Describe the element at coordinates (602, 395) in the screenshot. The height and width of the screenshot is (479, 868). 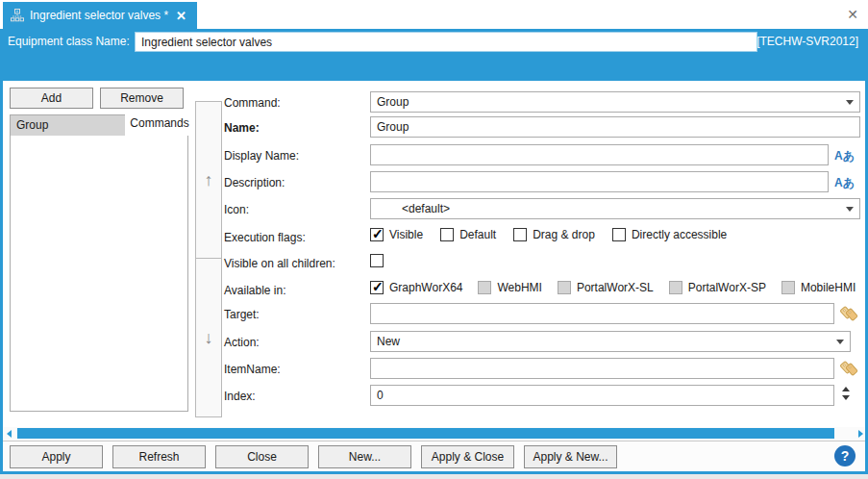
I see `index-input` at that location.